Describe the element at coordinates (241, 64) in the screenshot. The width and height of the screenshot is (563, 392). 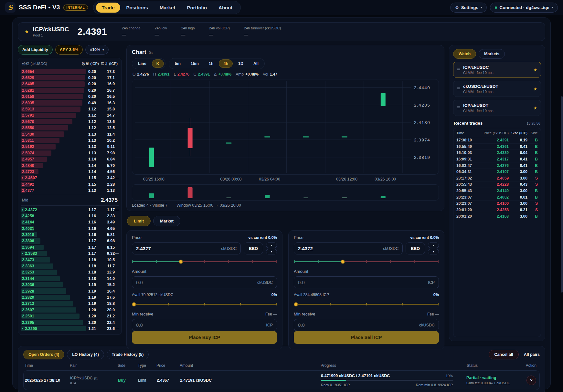
I see `timeframe-1d: 1D` at that location.